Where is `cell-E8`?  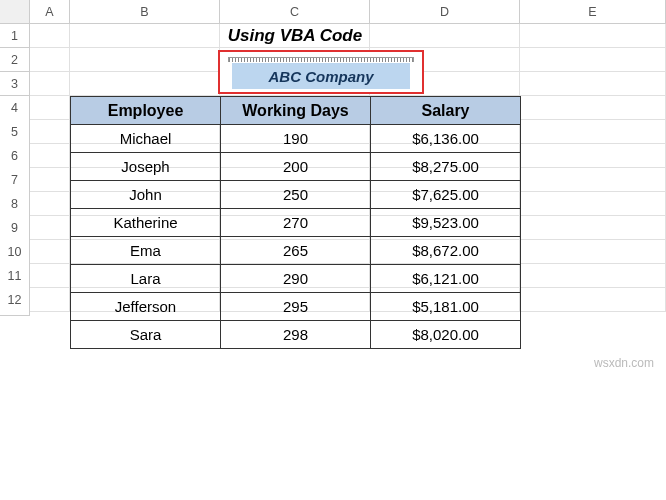 cell-E8 is located at coordinates (593, 204).